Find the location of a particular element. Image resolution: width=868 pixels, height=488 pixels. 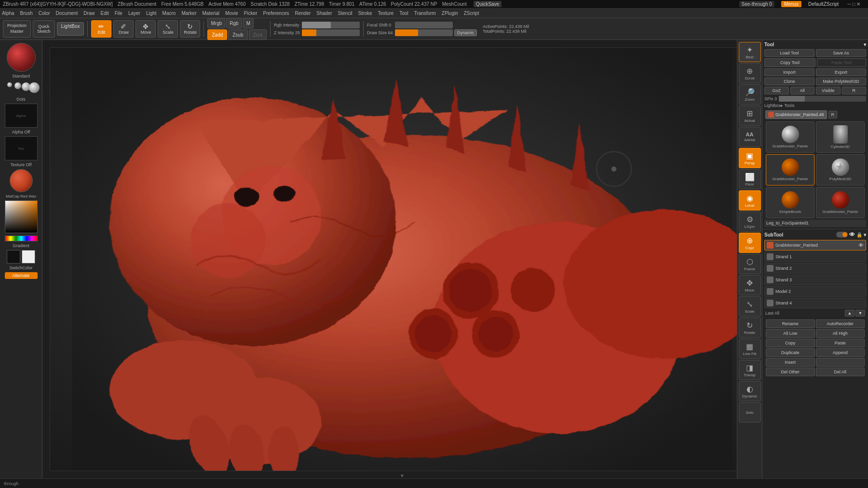

menu-texture: Texture is located at coordinates (386, 13).